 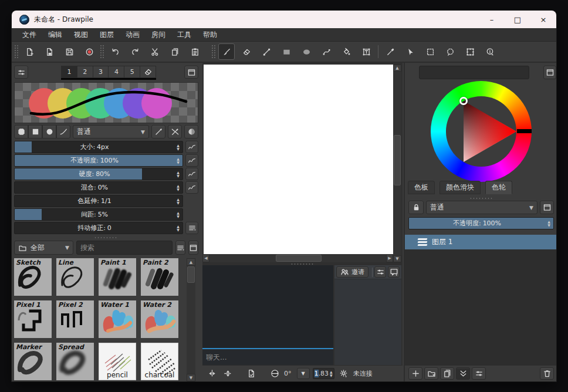 What do you see at coordinates (55, 35) in the screenshot?
I see `menu-item-2: 编辑` at bounding box center [55, 35].